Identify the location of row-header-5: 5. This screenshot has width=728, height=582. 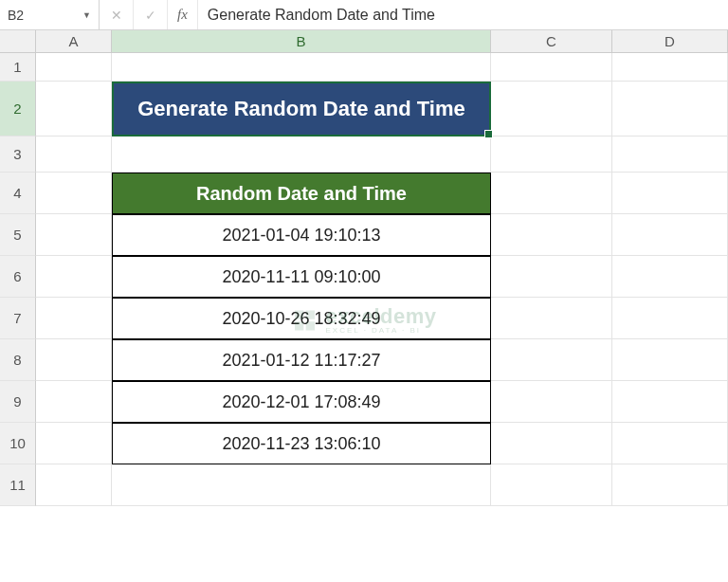
(18, 235).